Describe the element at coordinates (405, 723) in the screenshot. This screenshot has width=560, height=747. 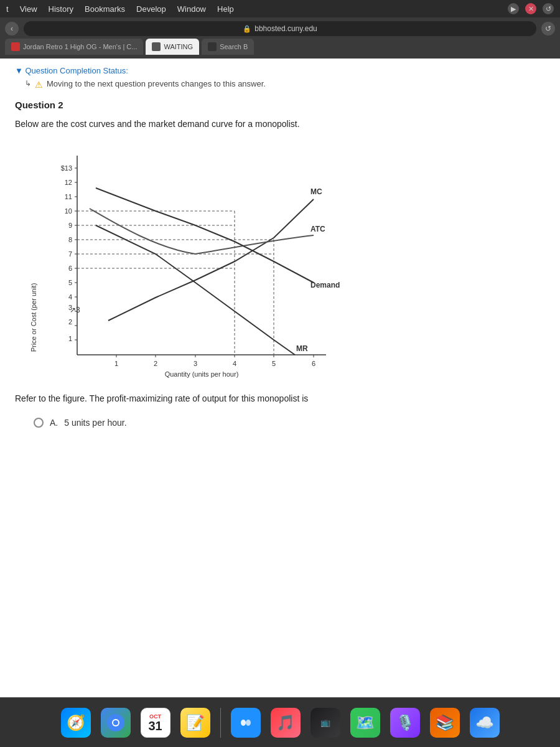
I see `podcasts-icon: 🎙️` at that location.